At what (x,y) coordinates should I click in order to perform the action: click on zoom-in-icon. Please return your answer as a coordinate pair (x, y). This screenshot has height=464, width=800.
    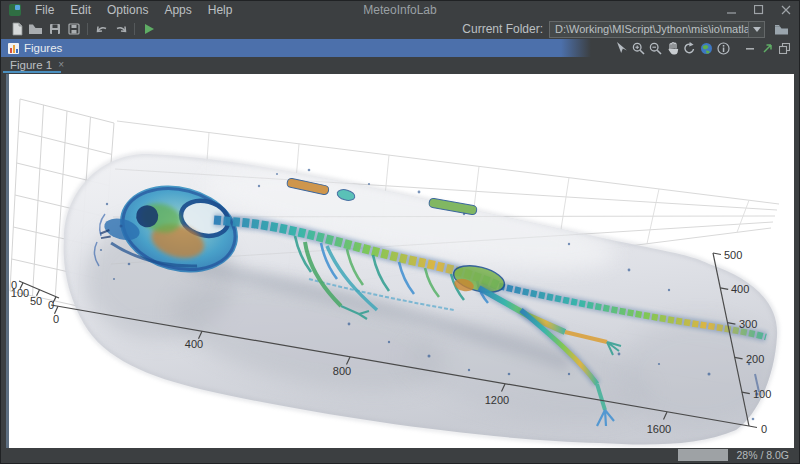
    Looking at the image, I should click on (638, 48).